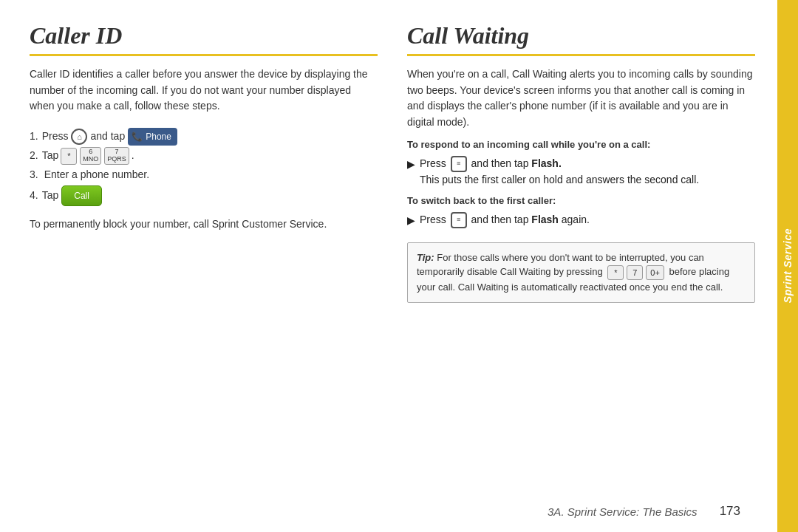 The height and width of the screenshot is (532, 798). Describe the element at coordinates (204, 156) in the screenshot. I see `step-2: 2. Tap * 6MNO 7PQRS .` at that location.